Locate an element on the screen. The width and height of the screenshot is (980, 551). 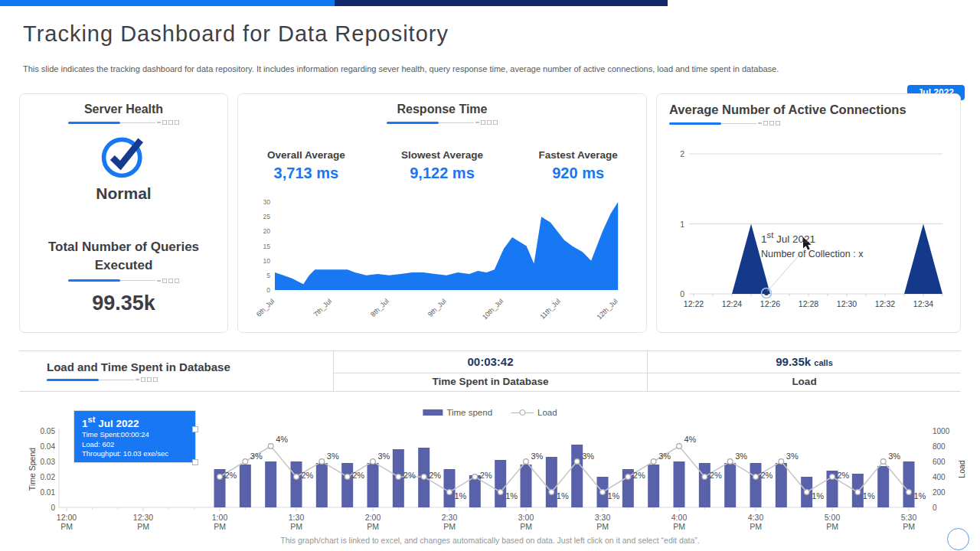
svg-text: Time Spend is located at coordinates (32, 469).